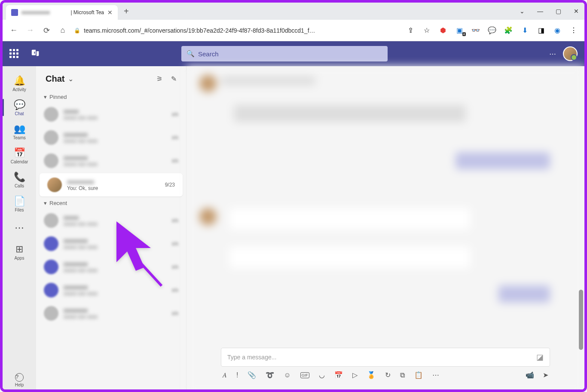 Image resolution: width=587 pixels, height=392 pixels. Describe the element at coordinates (574, 31) in the screenshot. I see `browser-menu-icon: ⋮` at that location.